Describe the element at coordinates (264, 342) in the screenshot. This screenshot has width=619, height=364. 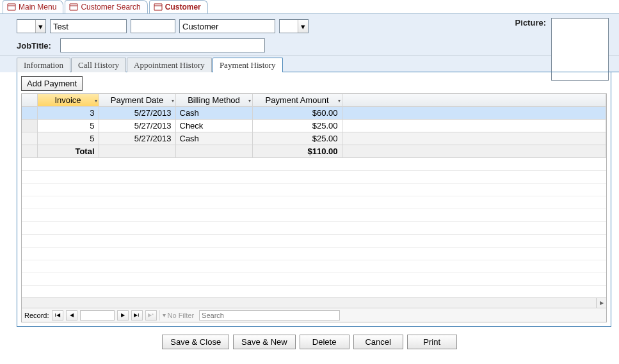
I see `save-new-button: Save & New` at that location.